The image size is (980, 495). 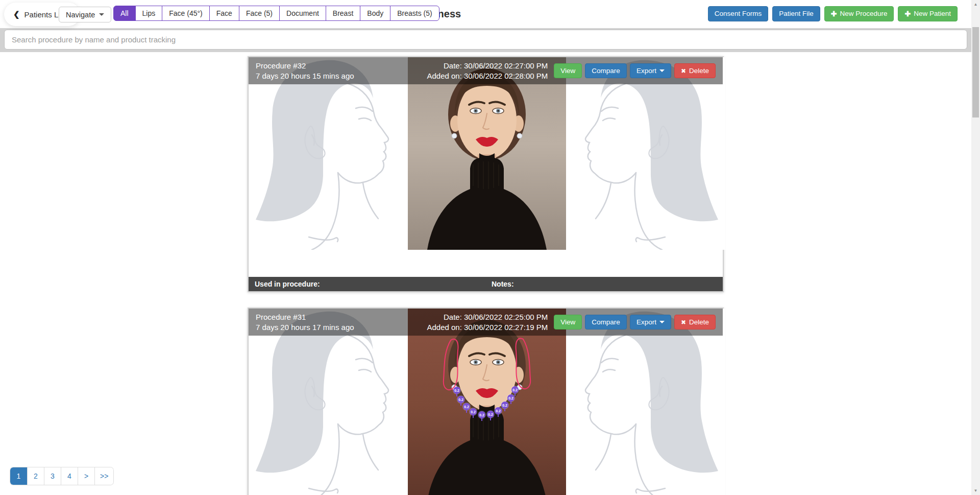 I want to click on notes-label: Notes:, so click(x=607, y=284).